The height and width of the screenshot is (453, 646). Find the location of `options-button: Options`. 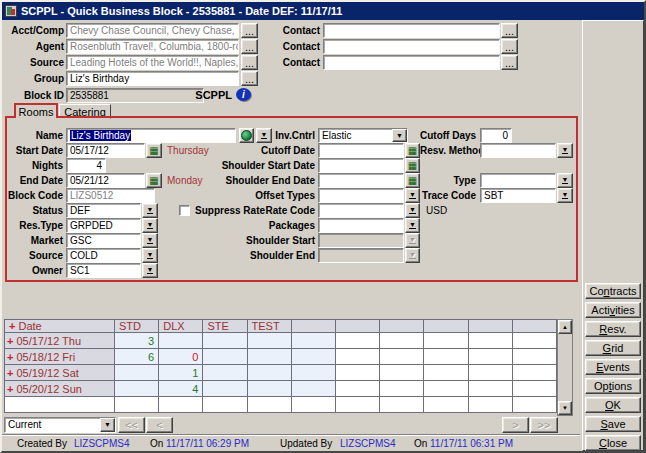

options-button: Options is located at coordinates (613, 386).